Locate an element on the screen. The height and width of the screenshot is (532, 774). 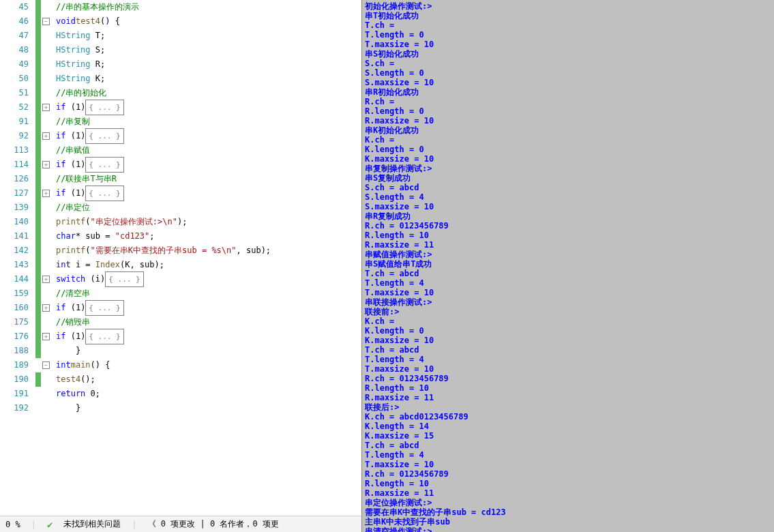
line-number: 159 is located at coordinates (14, 293).